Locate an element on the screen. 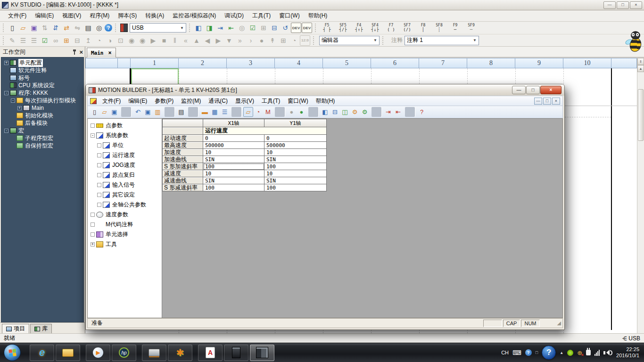 The height and width of the screenshot is (362, 644). y1-value-cell: SIN is located at coordinates (296, 181).